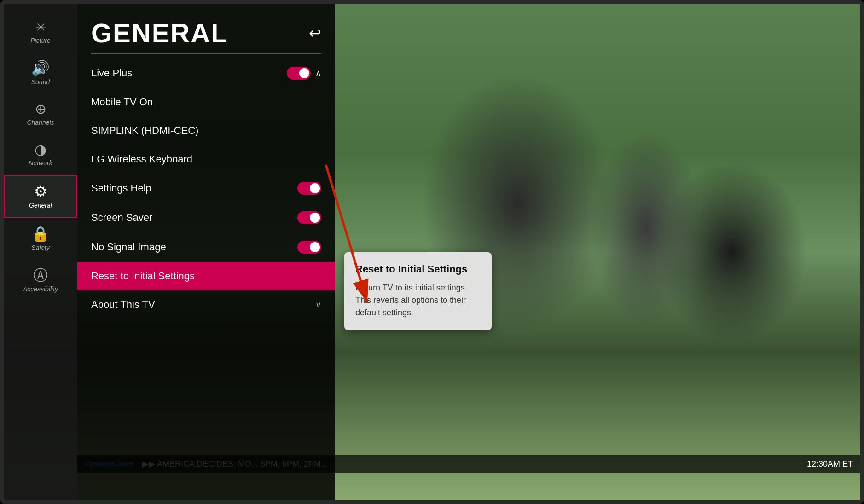  Describe the element at coordinates (309, 188) in the screenshot. I see `settings-help-toggle` at that location.